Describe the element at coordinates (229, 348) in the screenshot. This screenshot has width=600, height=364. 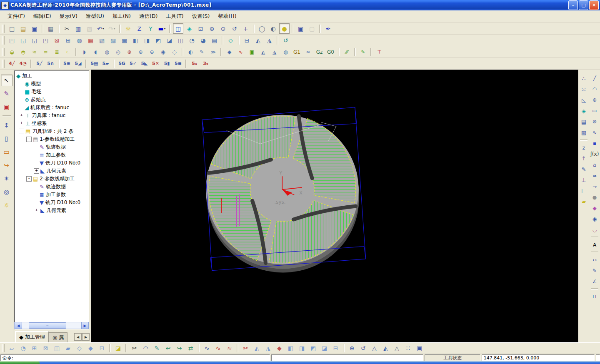
I see `spline-flat-button: ≈` at that location.